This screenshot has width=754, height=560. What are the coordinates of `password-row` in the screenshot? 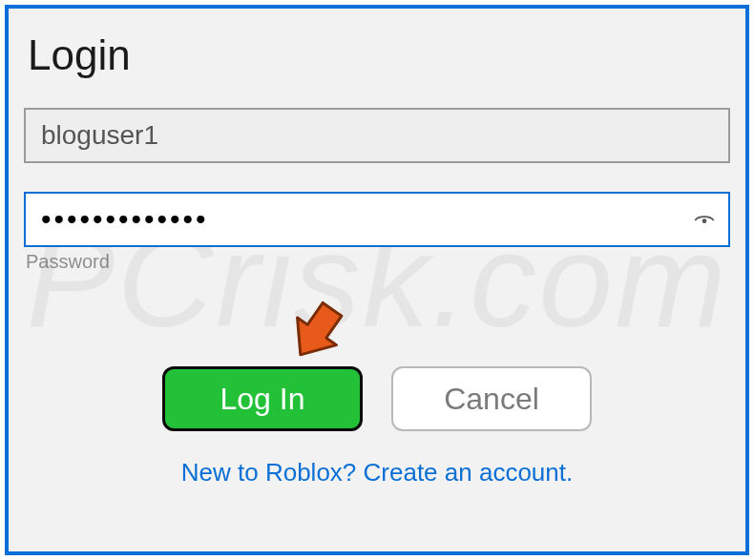 It's located at (377, 219).